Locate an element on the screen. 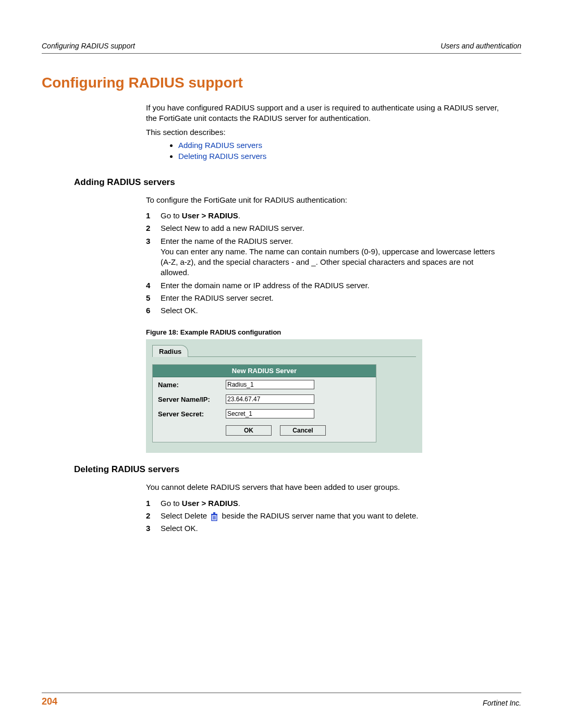 Image resolution: width=563 pixels, height=728 pixels. page-footer: 204 Fortinet Inc. is located at coordinates (282, 700).